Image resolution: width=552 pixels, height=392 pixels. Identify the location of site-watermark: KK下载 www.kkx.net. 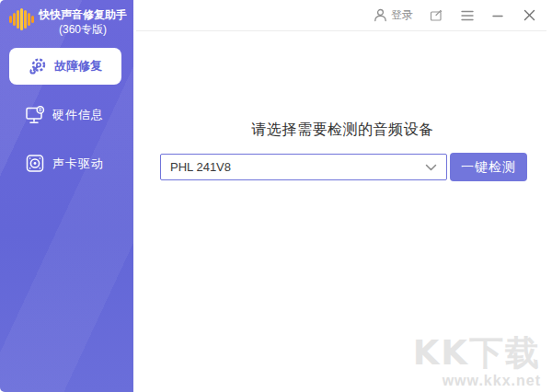
(477, 363).